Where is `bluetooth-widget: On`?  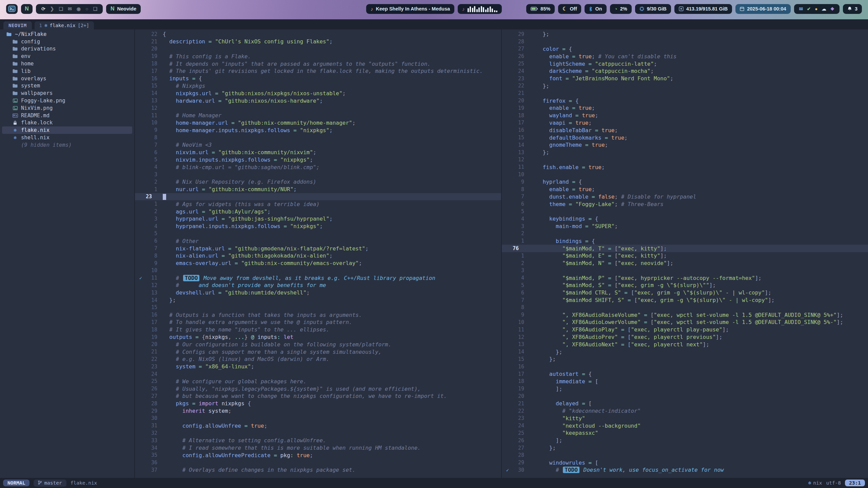 bluetooth-widget: On is located at coordinates (595, 9).